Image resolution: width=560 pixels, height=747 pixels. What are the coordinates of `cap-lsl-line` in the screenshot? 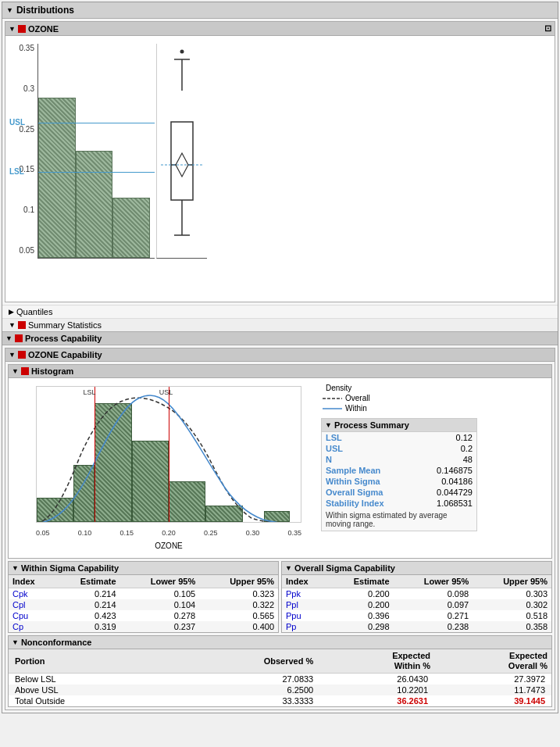 It's located at (95, 455).